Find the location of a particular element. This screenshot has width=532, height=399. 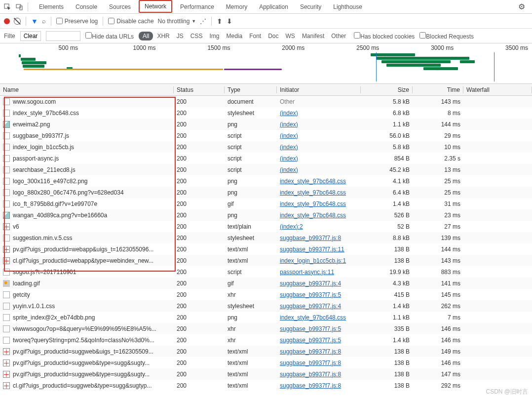

request-row: sogou.js?t=2017110901200scriptpassport-a… is located at coordinates (266, 272).